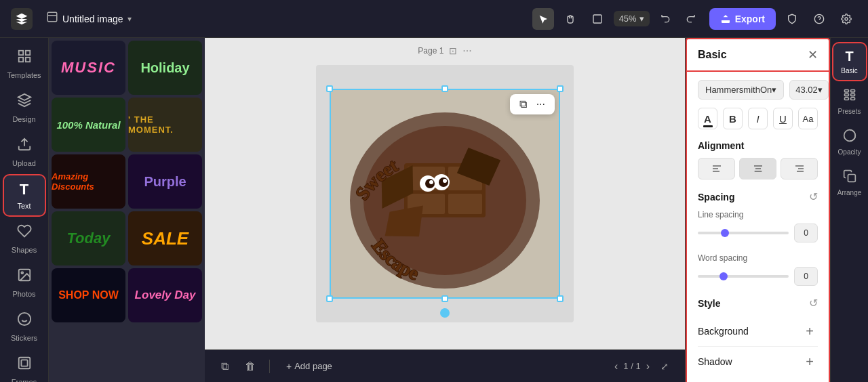  I want to click on shadow-add-btn: +, so click(810, 362).